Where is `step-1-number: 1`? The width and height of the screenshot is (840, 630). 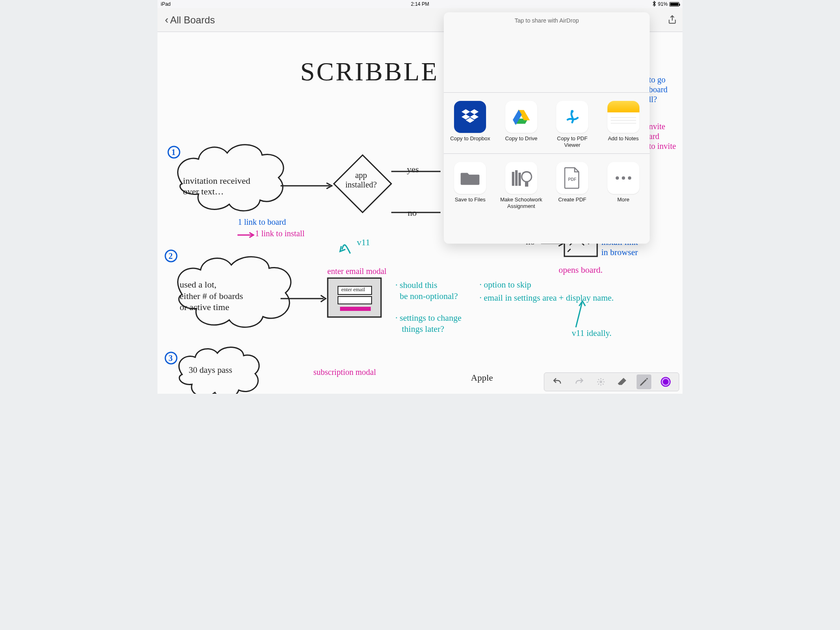
step-1-number: 1 is located at coordinates (173, 153).